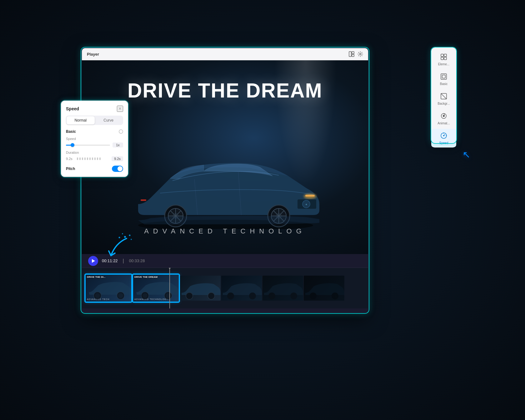 This screenshot has width=525, height=420. What do you see at coordinates (225, 261) in the screenshot?
I see `playback-controls: 00:11:22 | 00:33:28` at bounding box center [225, 261].